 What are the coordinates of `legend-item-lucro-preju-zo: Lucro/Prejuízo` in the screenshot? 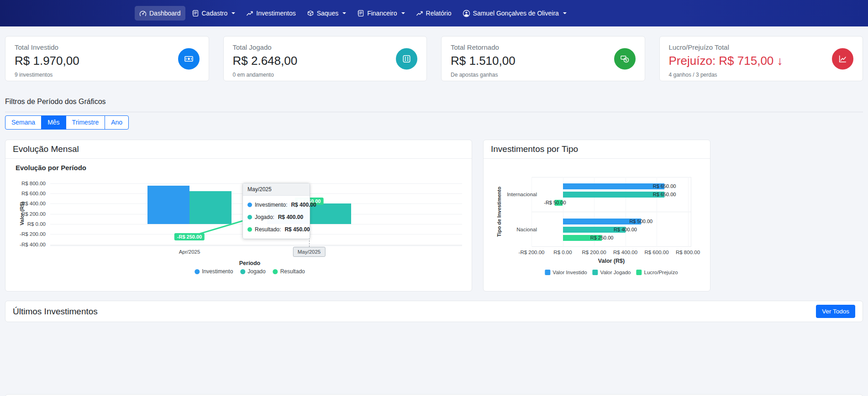 It's located at (657, 272).